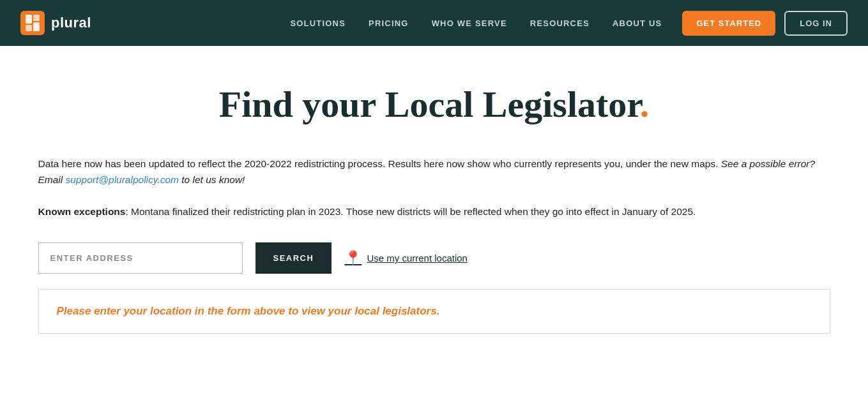  What do you see at coordinates (434, 311) in the screenshot?
I see `alert-message: Please enter your location in the form a…` at bounding box center [434, 311].